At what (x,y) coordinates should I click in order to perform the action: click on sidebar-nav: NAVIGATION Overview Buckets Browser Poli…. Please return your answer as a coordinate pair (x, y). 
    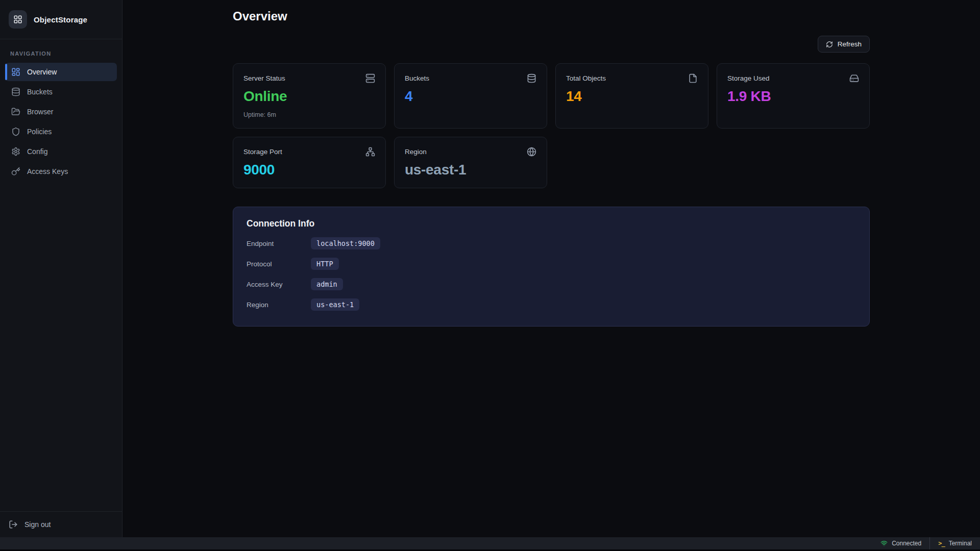
    Looking at the image, I should click on (61, 113).